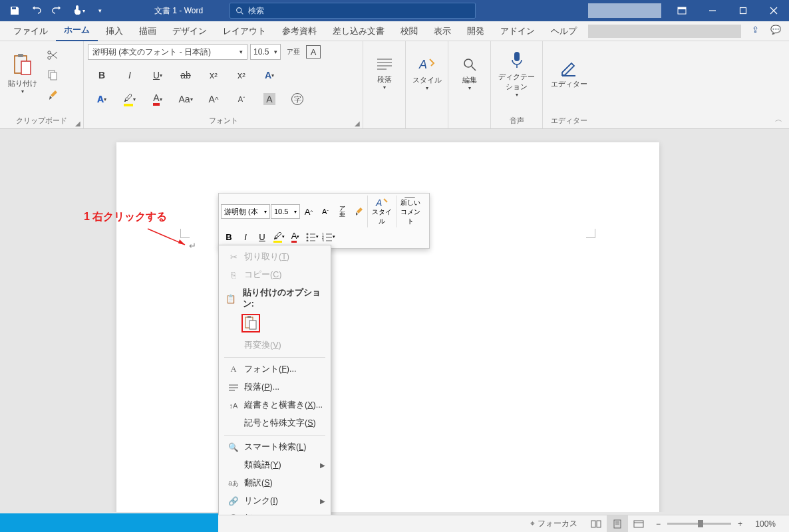 This screenshot has height=532, width=789. What do you see at coordinates (241, 99) in the screenshot?
I see `shrink-font-button: Aˇ` at bounding box center [241, 99].